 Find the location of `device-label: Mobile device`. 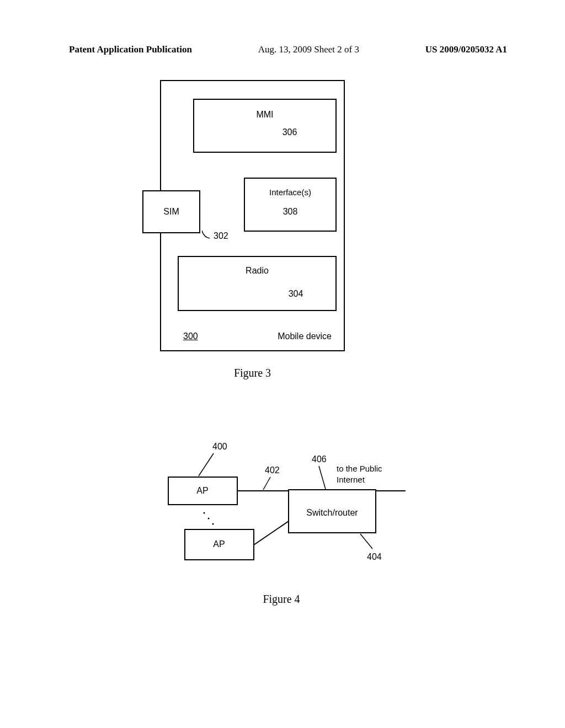

device-label: Mobile device is located at coordinates (305, 336).